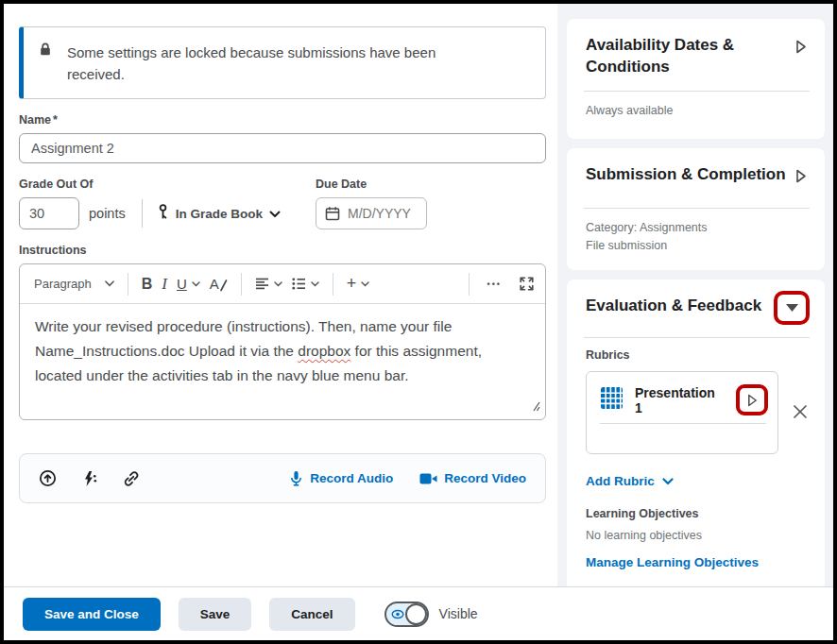  I want to click on save-and-close-button: Save and Close, so click(92, 614).